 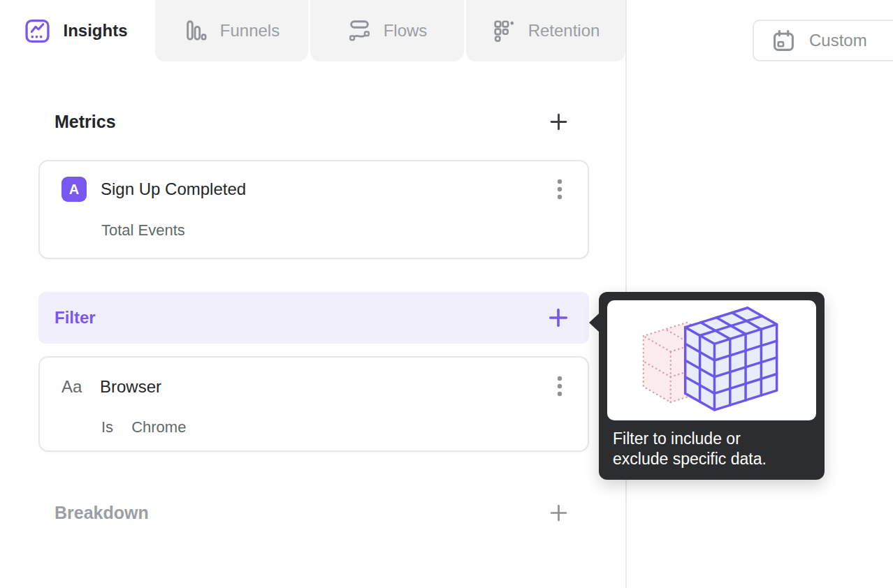 What do you see at coordinates (196, 31) in the screenshot?
I see `funnels-icon` at bounding box center [196, 31].